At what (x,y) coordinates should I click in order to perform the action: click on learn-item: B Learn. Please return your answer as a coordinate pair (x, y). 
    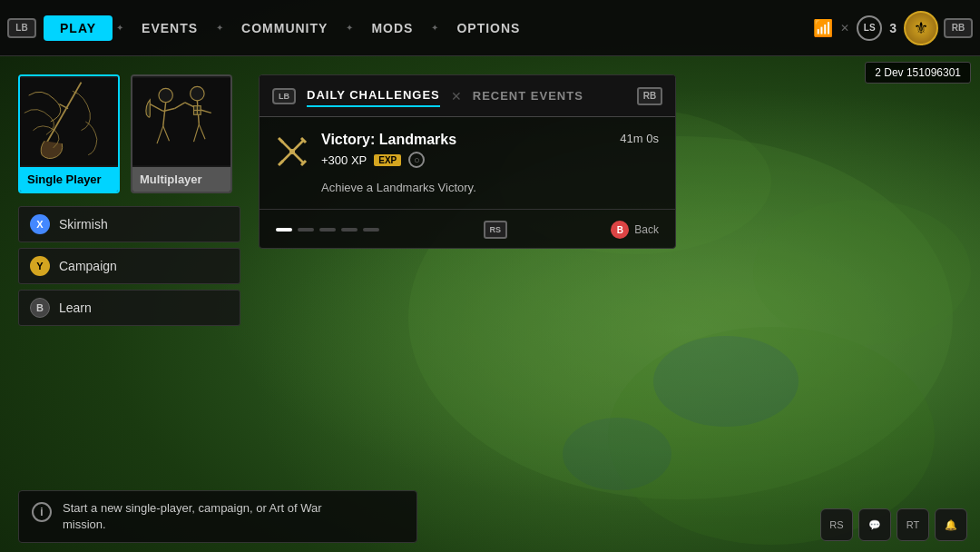
    Looking at the image, I should click on (129, 308).